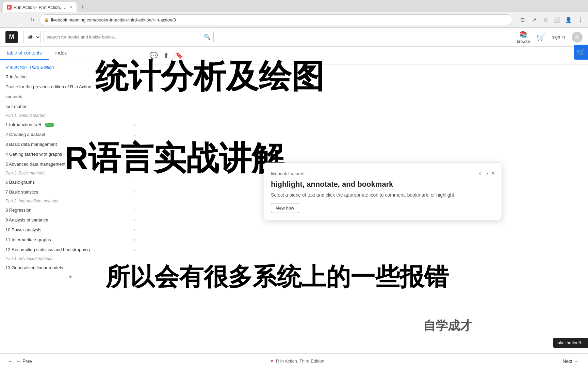 This screenshot has width=588, height=368. What do you see at coordinates (70, 240) in the screenshot?
I see `toc-item-11: 11 Intermediate graphs ›` at bounding box center [70, 240].